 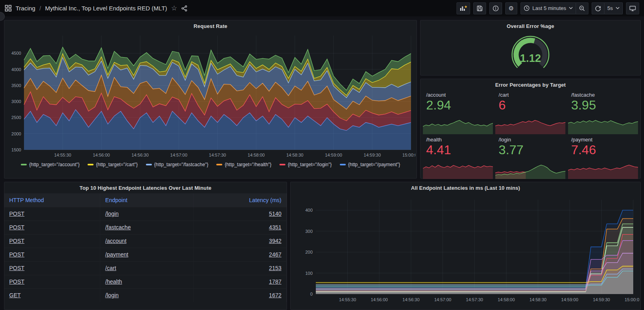 I want to click on stat-sparkline, so click(x=530, y=126).